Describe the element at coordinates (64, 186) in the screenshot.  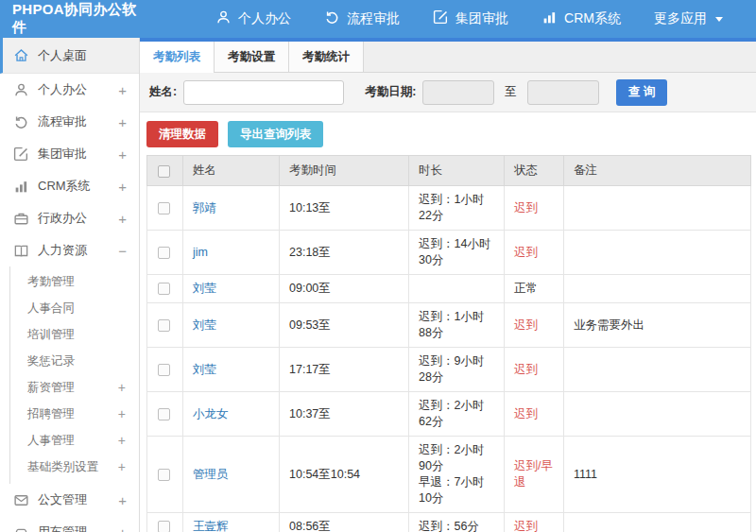
I see `sidebar-item-label: CRM系统` at that location.